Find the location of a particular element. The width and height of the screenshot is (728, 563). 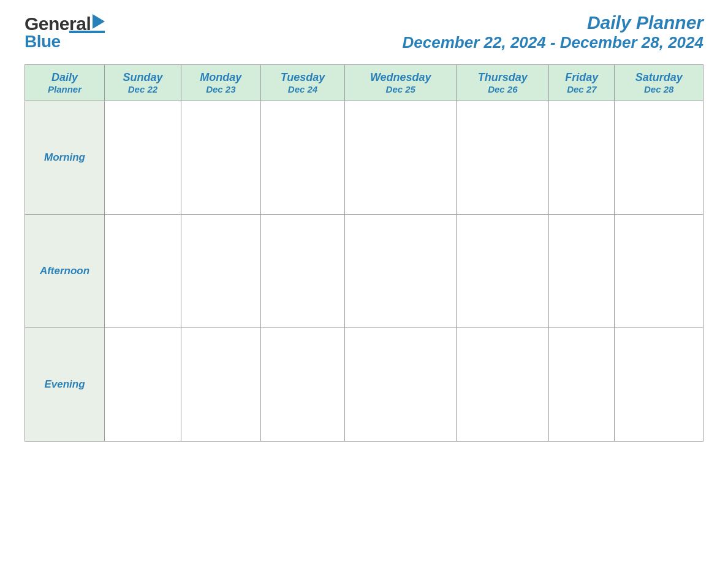

date-range: December 22, 2024 - December 28, 2024 is located at coordinates (553, 43).